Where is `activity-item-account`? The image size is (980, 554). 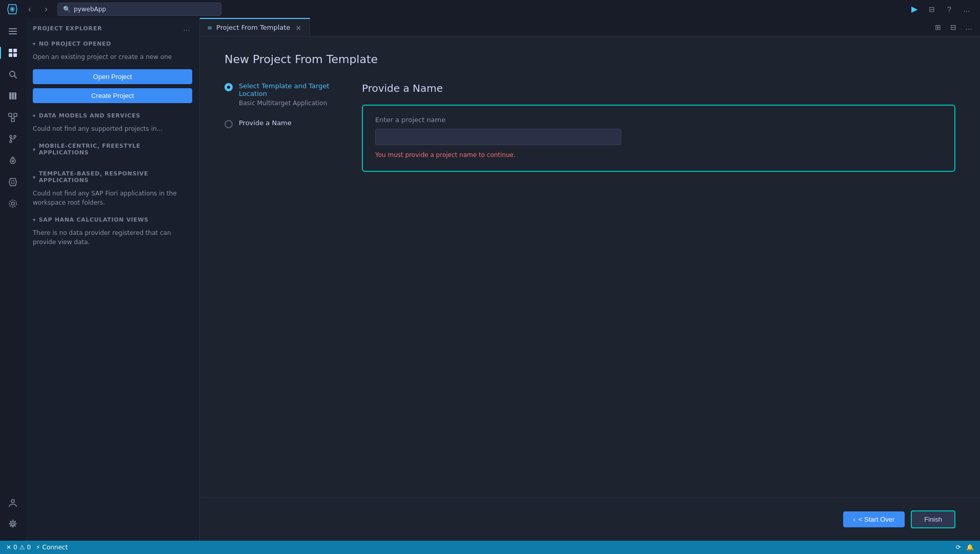
activity-item-account is located at coordinates (13, 503).